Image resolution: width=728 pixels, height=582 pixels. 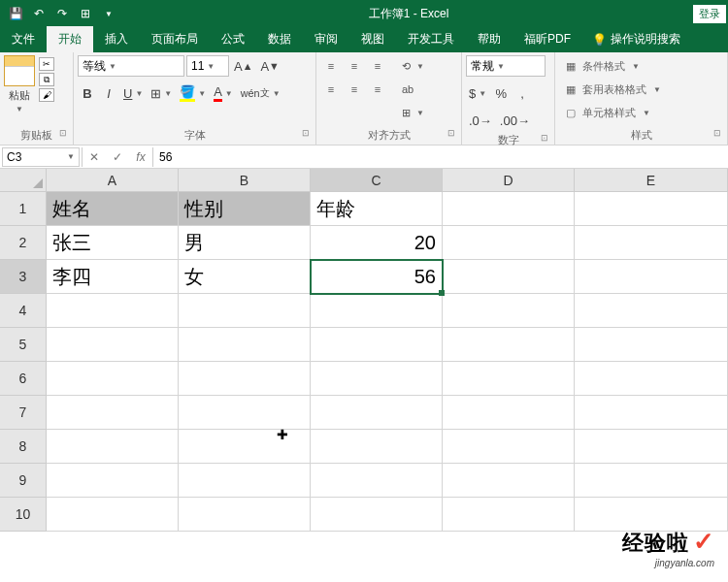 What do you see at coordinates (23, 180) in the screenshot?
I see `select-all-corner` at bounding box center [23, 180].